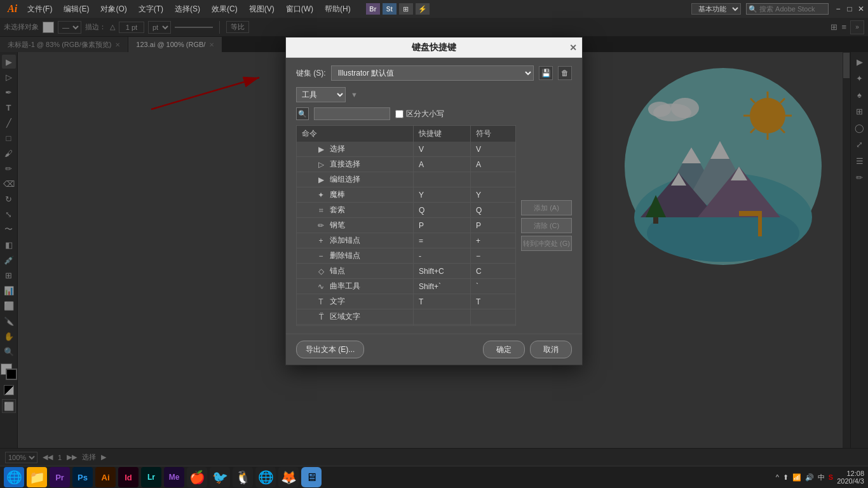  I want to click on cmd-cell-0: ▶ 选择, so click(355, 149).